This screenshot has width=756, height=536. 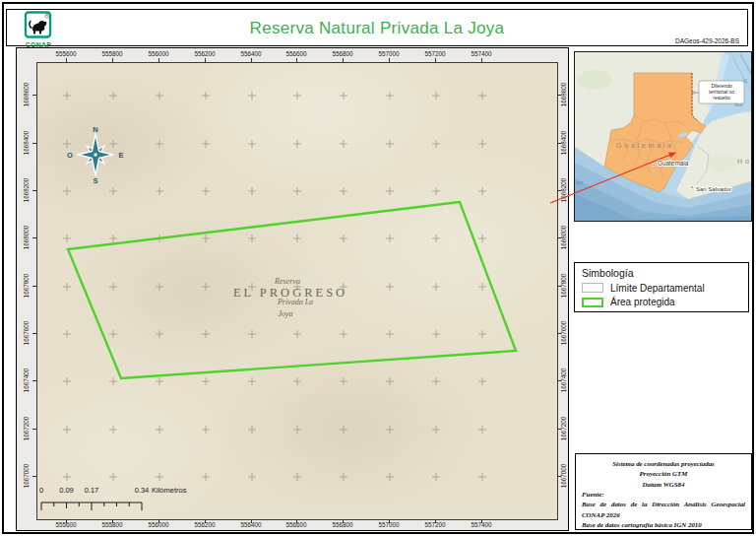 What do you see at coordinates (663, 485) in the screenshot?
I see `credits-line: Datum WGS84` at bounding box center [663, 485].